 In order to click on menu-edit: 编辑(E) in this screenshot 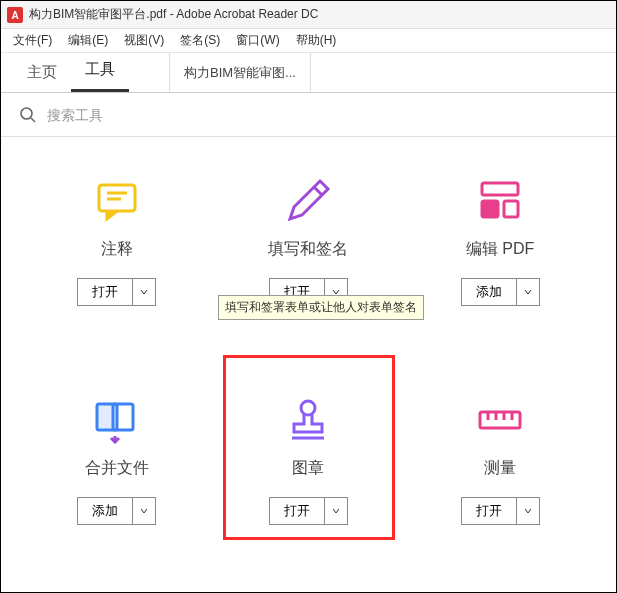, I will do `click(88, 40)`.